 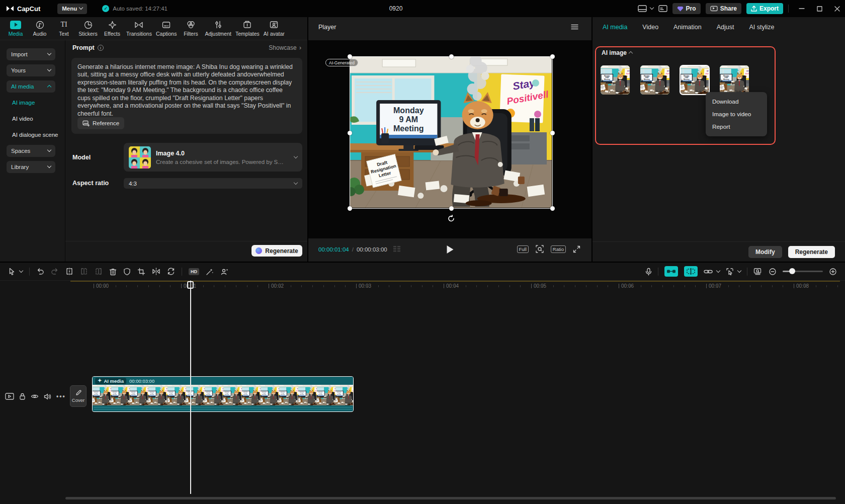 I want to click on layout-toggle-button, so click(x=646, y=9).